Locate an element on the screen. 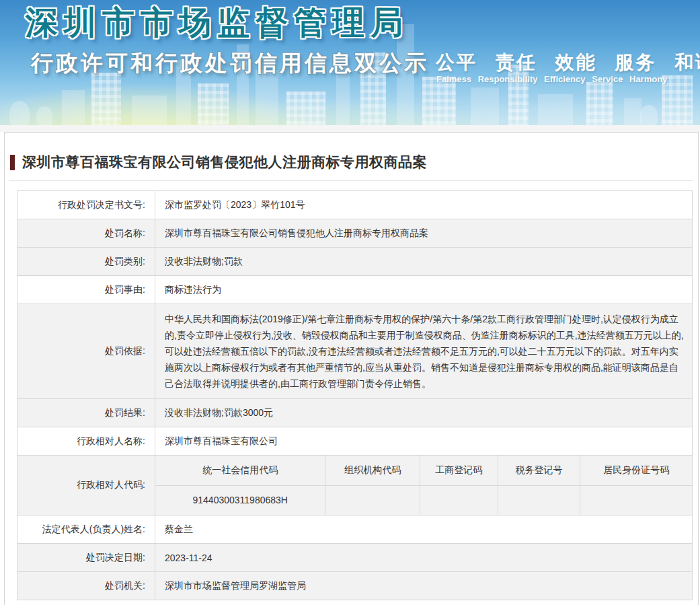 Image resolution: width=700 pixels, height=605 pixels. row-label: 法定代表人(负责人)姓名: is located at coordinates (86, 530).